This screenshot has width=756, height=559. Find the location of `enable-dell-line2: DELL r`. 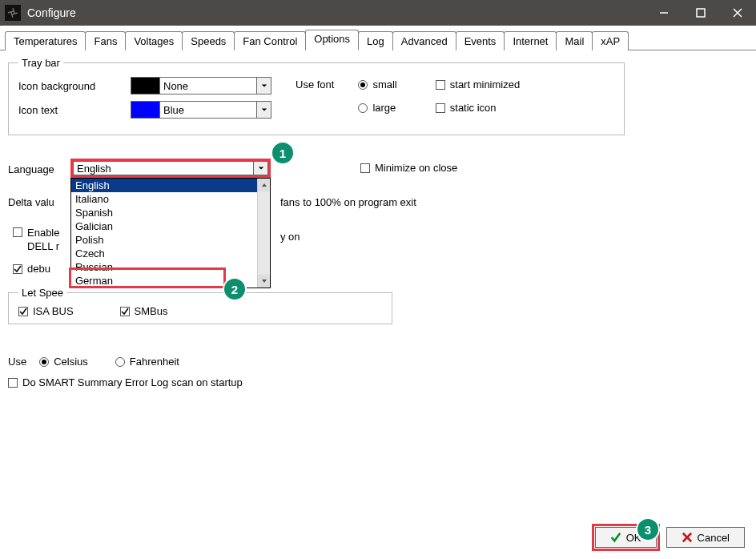

enable-dell-line2: DELL r is located at coordinates (43, 247).